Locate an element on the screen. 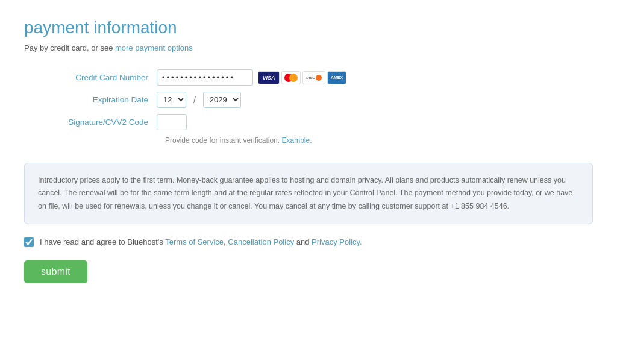  expiry-control: 01 02 03 04 05 06 07 08 09 10 11 12 / 20… is located at coordinates (199, 100).